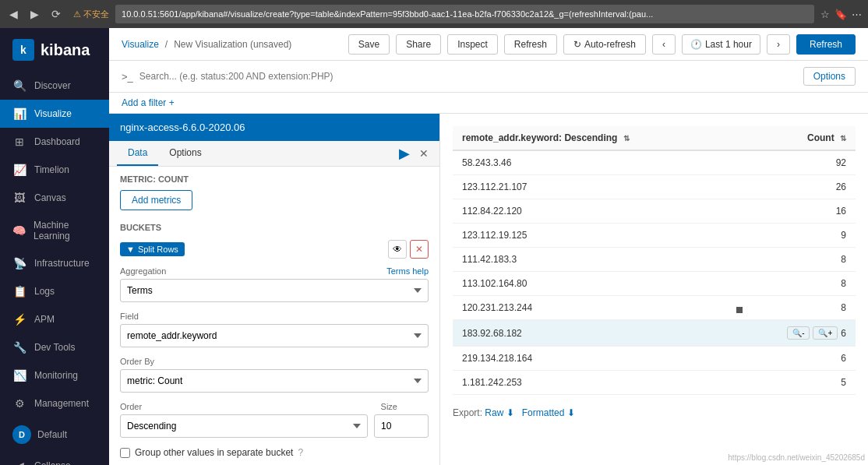  I want to click on sidebar-item-dashboard: ⊞ Dashboard, so click(55, 142).